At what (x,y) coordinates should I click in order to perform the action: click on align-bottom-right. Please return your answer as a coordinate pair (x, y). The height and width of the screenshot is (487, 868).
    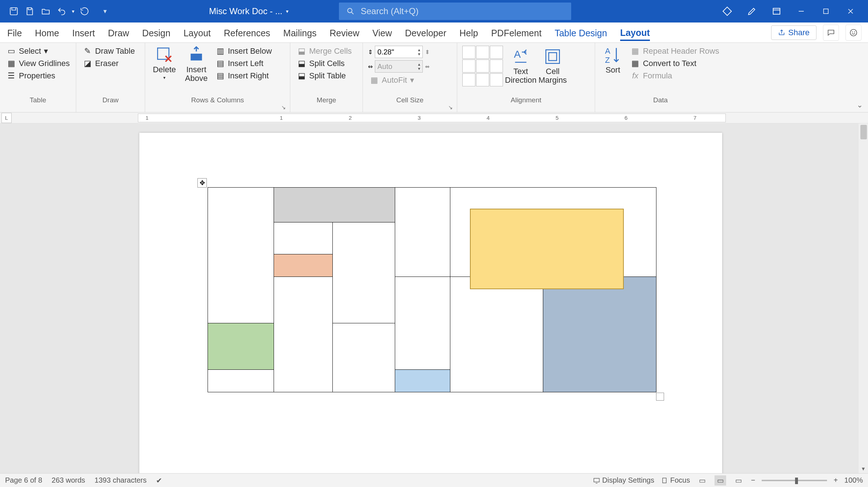
    Looking at the image, I should click on (496, 80).